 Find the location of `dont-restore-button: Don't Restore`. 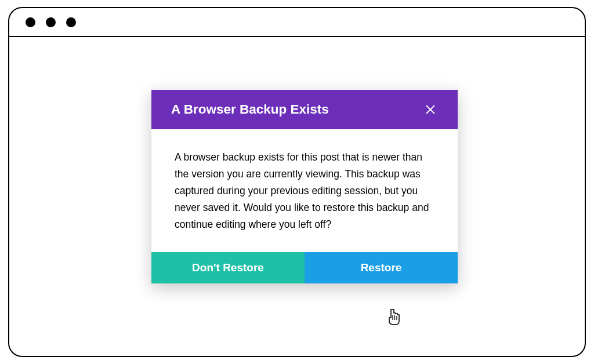

dont-restore-button: Don't Restore is located at coordinates (228, 268).